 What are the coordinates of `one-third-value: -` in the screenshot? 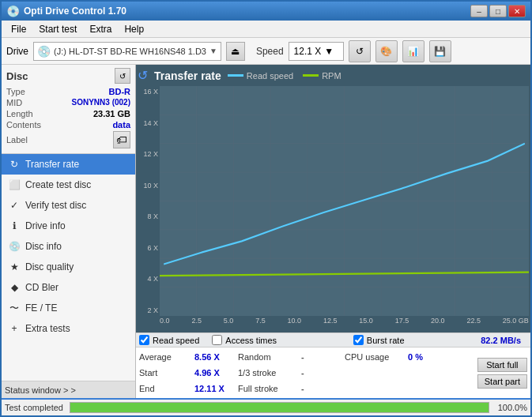 It's located at (323, 373).